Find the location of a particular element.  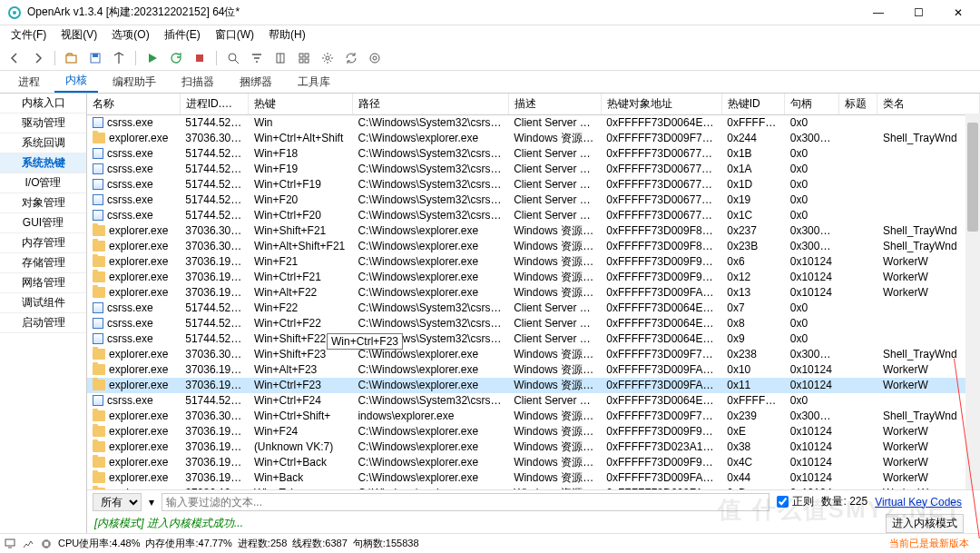

table-row: explorer.exe37036.30908Win+Shift+F23C:\W… is located at coordinates (534, 354).